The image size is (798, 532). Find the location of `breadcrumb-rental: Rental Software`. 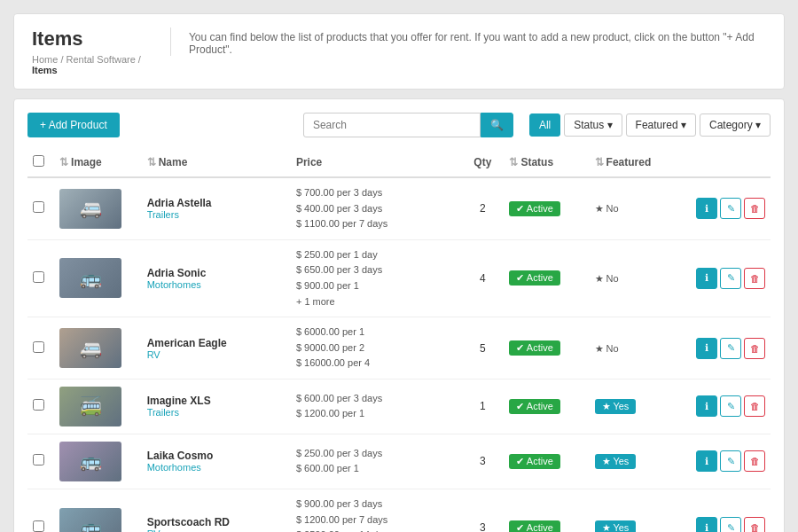

breadcrumb-rental: Rental Software is located at coordinates (101, 59).